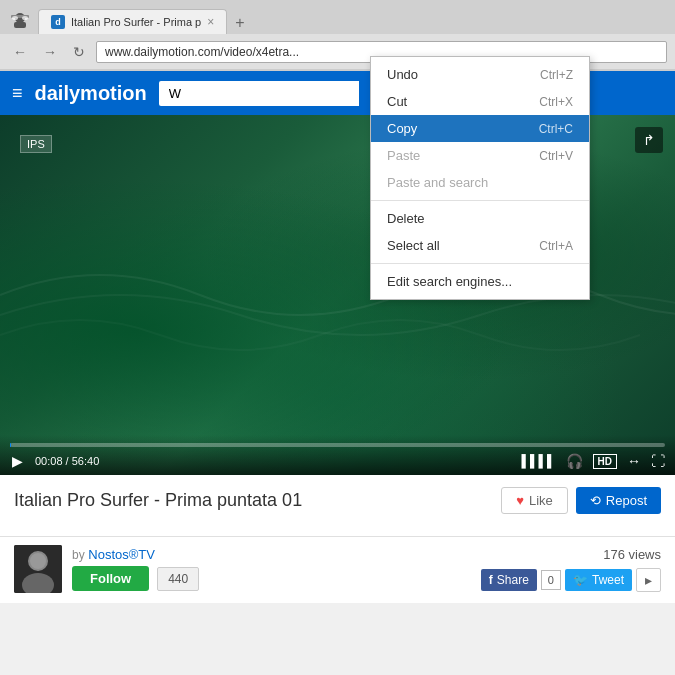  I want to click on video-controls: ▶ 00:08 / 56:40 ▌▌▌▌ 🎧 HD ↔ ⛶, so click(338, 455).